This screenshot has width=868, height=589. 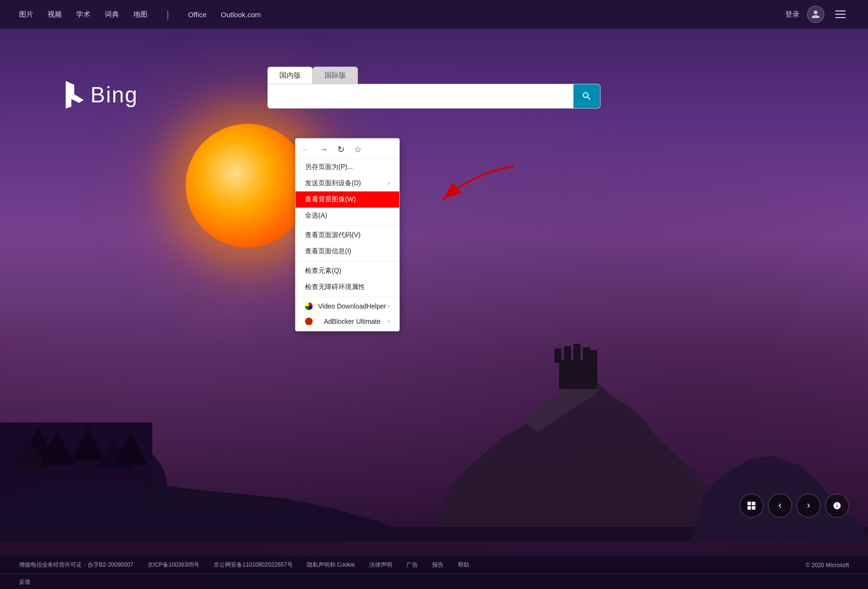 What do you see at coordinates (324, 150) in the screenshot?
I see `ctx-forward-button: →` at bounding box center [324, 150].